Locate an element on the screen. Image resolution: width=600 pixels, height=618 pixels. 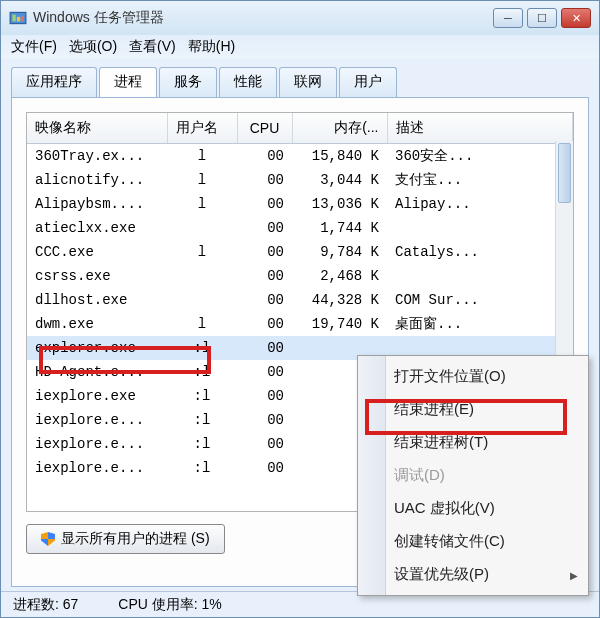
ctx-uac-virtualization: UAC 虚拟化(V) is located at coordinates (473, 508).